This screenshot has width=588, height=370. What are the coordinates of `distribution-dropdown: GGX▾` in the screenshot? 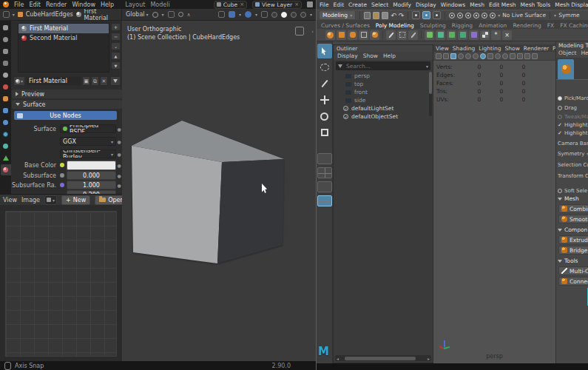 It's located at (88, 141).